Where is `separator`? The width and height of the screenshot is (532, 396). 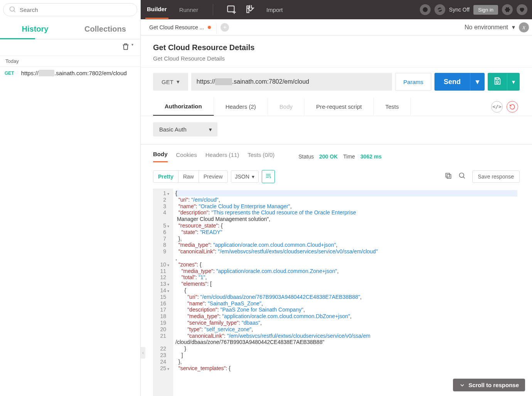
separator is located at coordinates (213, 10).